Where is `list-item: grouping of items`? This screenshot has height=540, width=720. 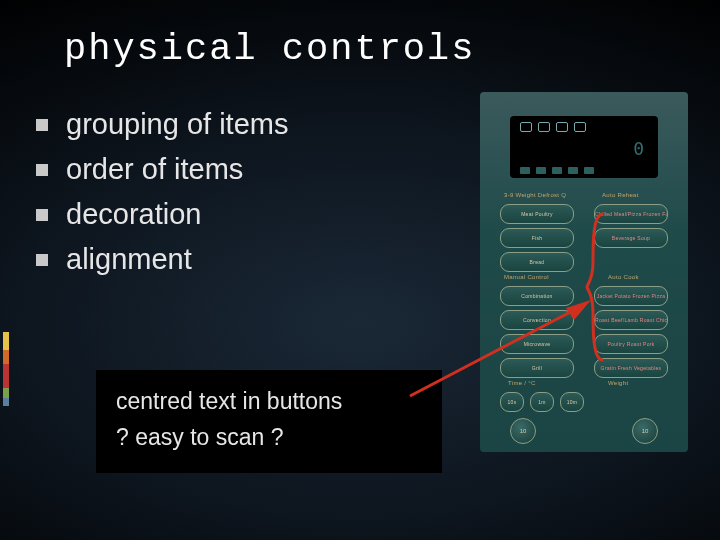 list-item: grouping of items is located at coordinates (241, 124).